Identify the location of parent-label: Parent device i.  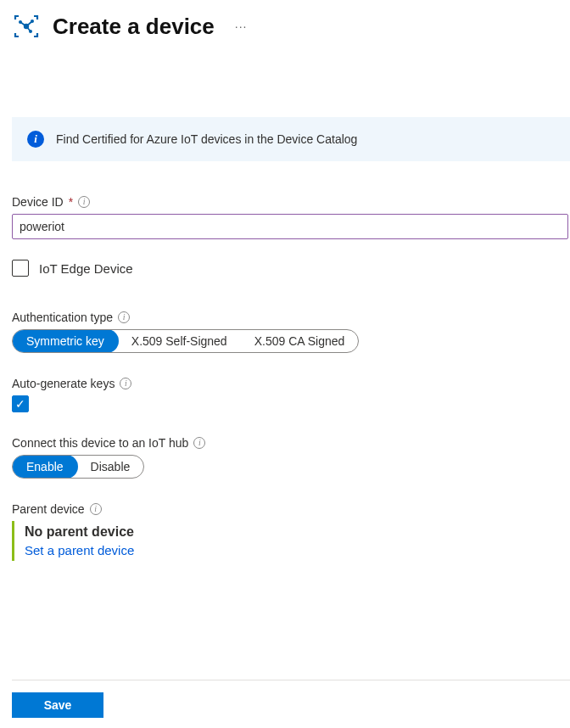
(291, 509).